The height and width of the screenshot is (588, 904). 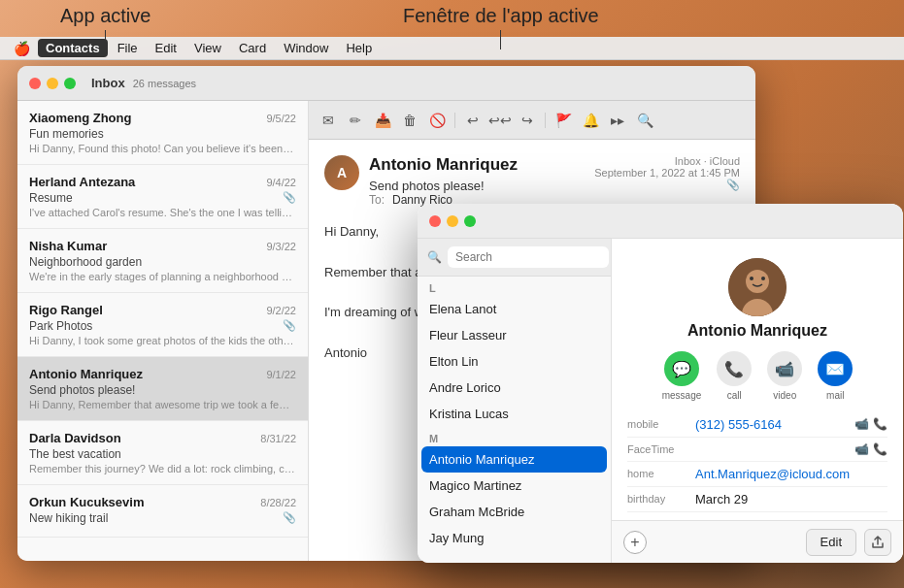 What do you see at coordinates (515, 361) in the screenshot?
I see `contact-item-elton: Elton Lin` at bounding box center [515, 361].